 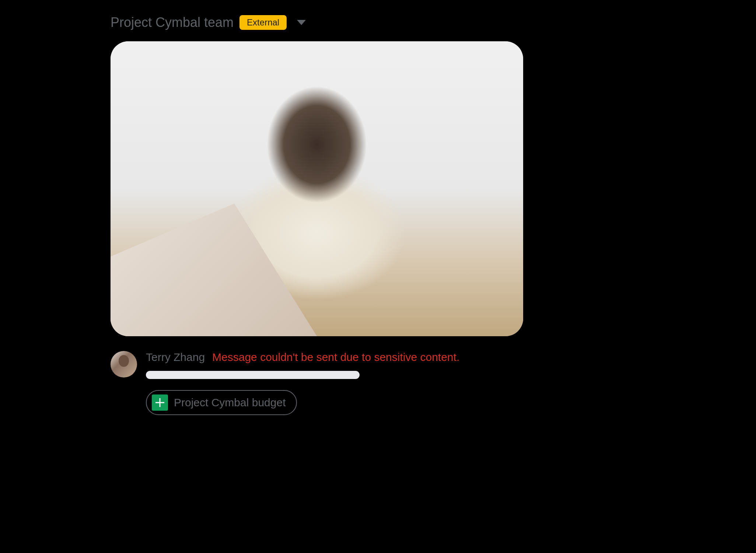 I want to click on sender-avatar, so click(x=124, y=364).